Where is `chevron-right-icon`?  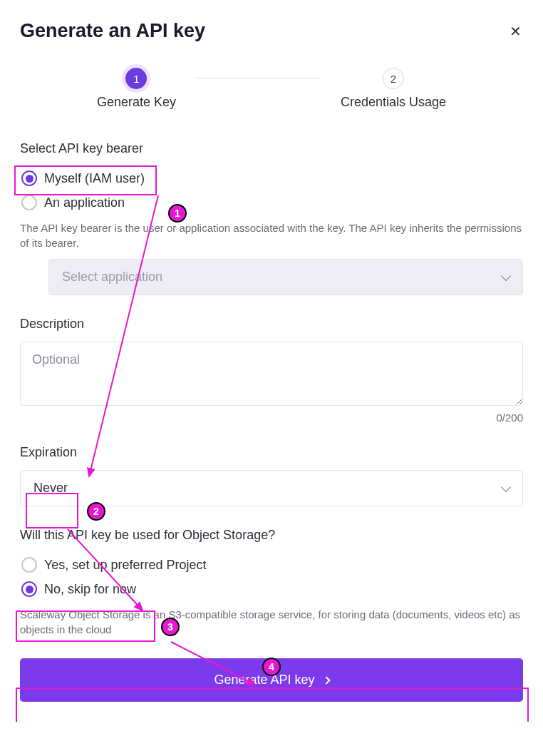
chevron-right-icon is located at coordinates (326, 680).